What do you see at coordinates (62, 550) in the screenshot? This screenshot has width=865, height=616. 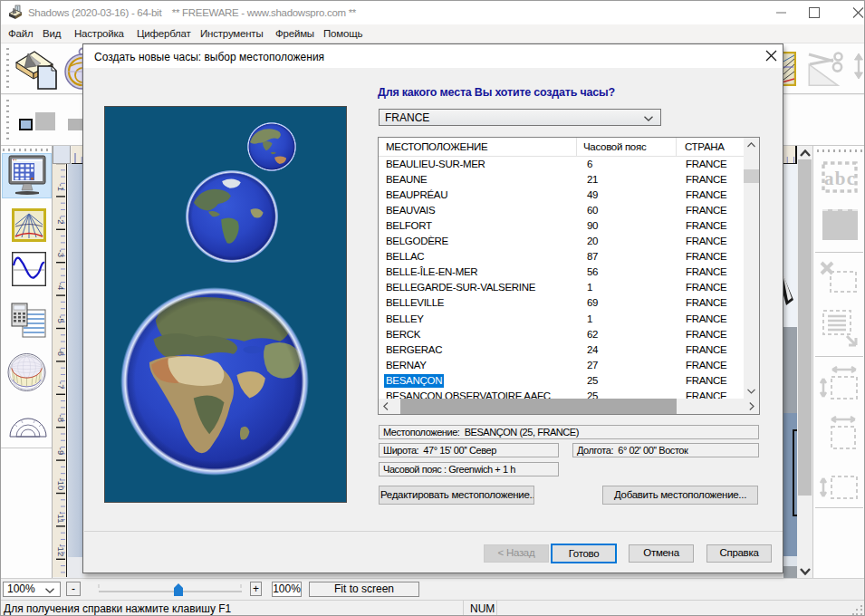 I see `svg-text: -12` at bounding box center [62, 550].